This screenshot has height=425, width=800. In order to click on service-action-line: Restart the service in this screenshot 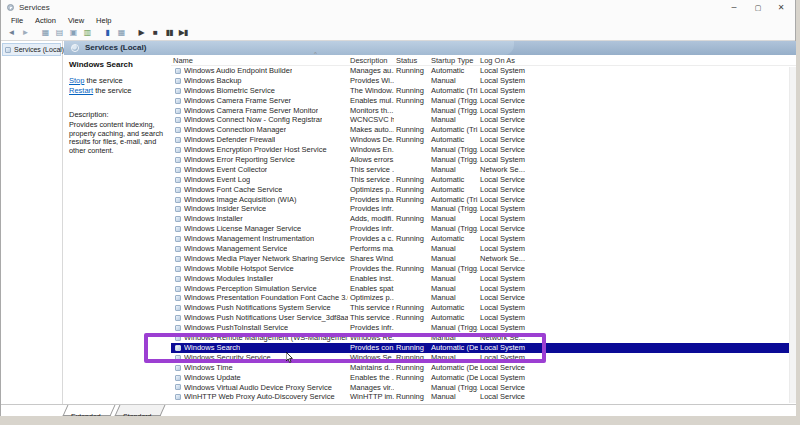, I will do `click(118, 91)`.